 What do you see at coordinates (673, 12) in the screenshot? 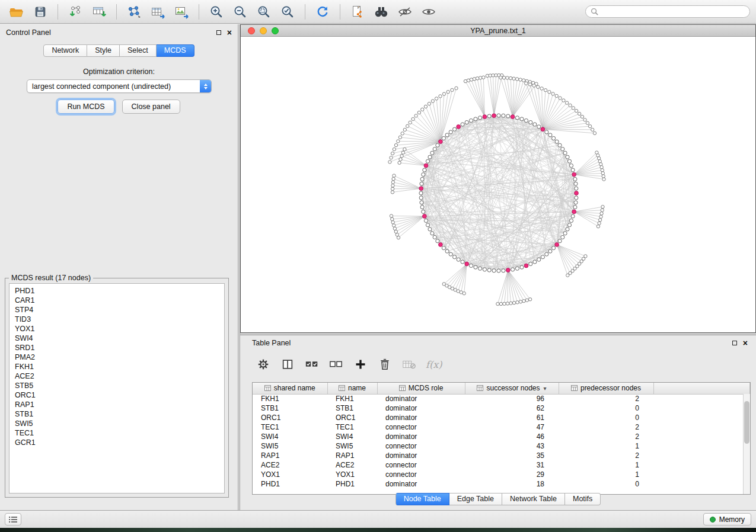
I see `search-input` at bounding box center [673, 12].